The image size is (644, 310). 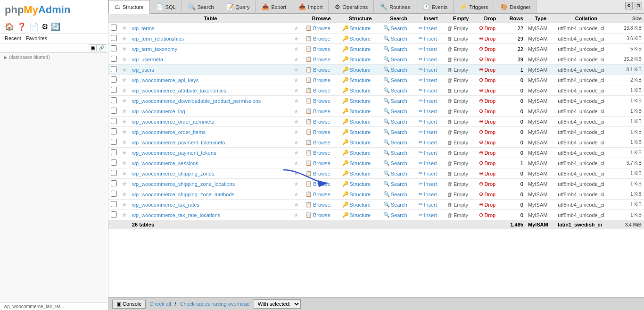 What do you see at coordinates (201, 7) in the screenshot?
I see `tab-search: 🔍 Search` at bounding box center [201, 7].